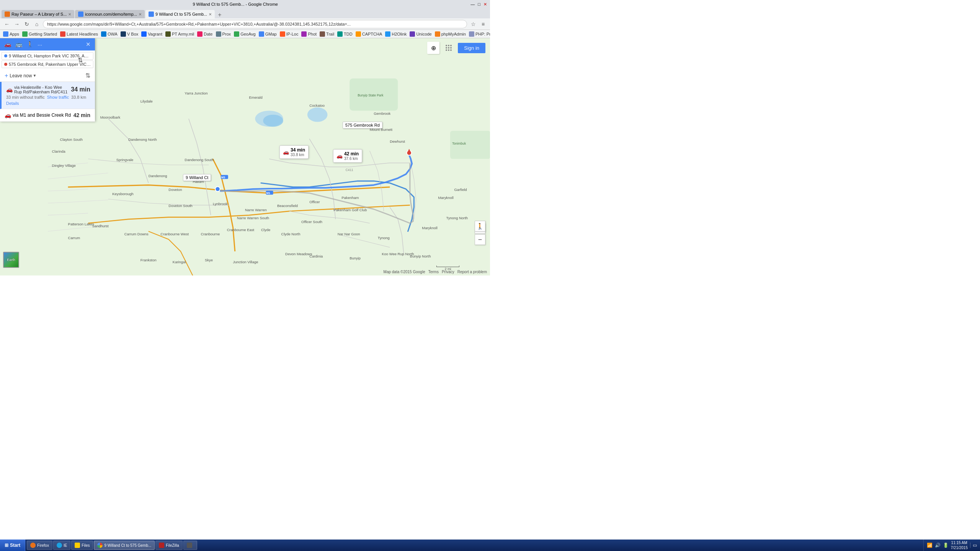 Image resolution: width=980 pixels, height=551 pixels. What do you see at coordinates (205, 34) in the screenshot?
I see `bookmark-date: Date` at bounding box center [205, 34].